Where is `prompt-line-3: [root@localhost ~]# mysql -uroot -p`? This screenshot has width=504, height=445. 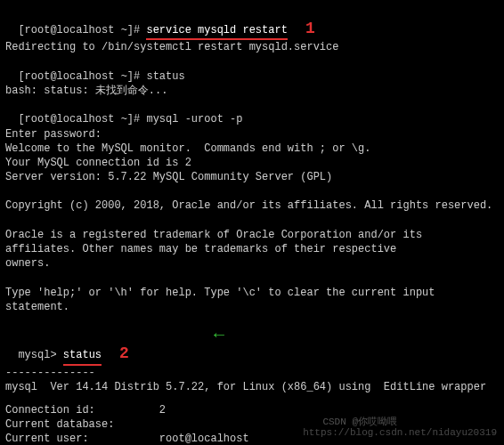
prompt-line-3: [root@localhost ~]# mysql -uroot -p is located at coordinates (252, 112).